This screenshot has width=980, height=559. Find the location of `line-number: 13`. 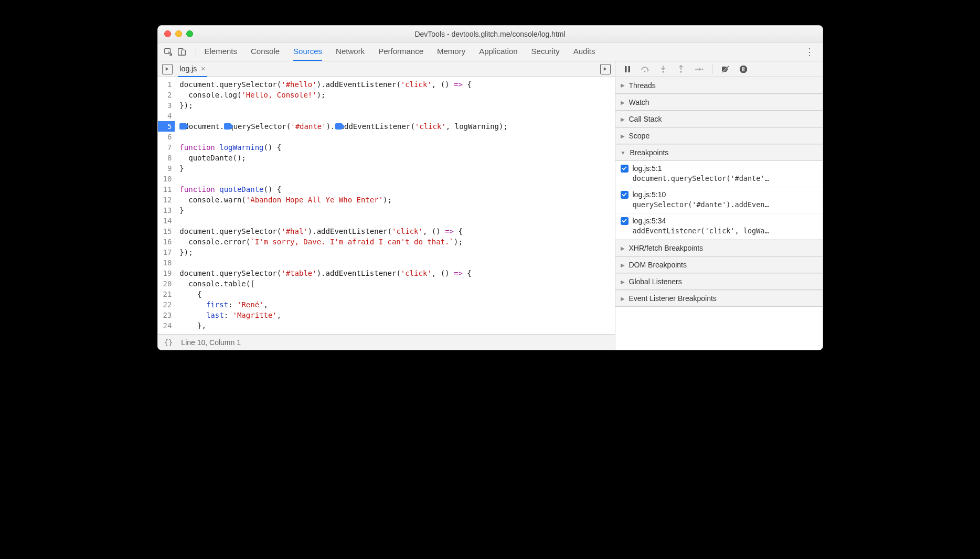

line-number: 13 is located at coordinates (168, 210).